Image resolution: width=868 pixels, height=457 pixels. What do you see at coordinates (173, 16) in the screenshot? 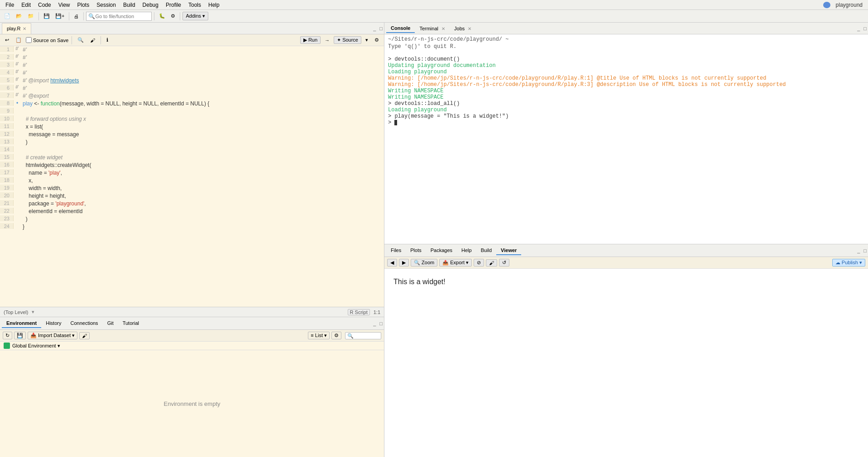
I see `workspace-btn: ⚙` at bounding box center [173, 16].